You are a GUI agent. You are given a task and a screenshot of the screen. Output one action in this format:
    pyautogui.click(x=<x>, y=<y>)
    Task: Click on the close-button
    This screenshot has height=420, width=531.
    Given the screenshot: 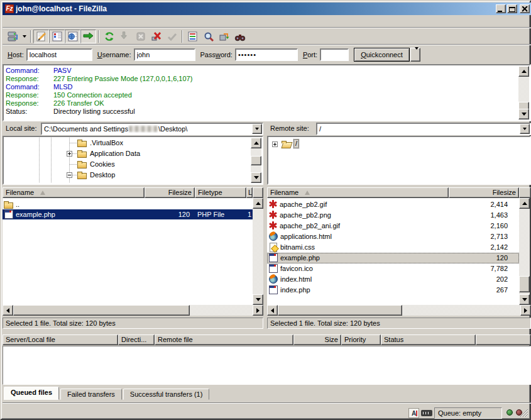 What is the action you would take?
    pyautogui.click(x=525, y=9)
    